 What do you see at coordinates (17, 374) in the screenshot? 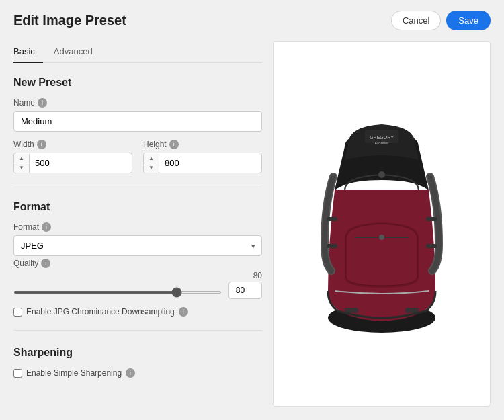
I see `simple-sharpening-checkbox` at bounding box center [17, 374].